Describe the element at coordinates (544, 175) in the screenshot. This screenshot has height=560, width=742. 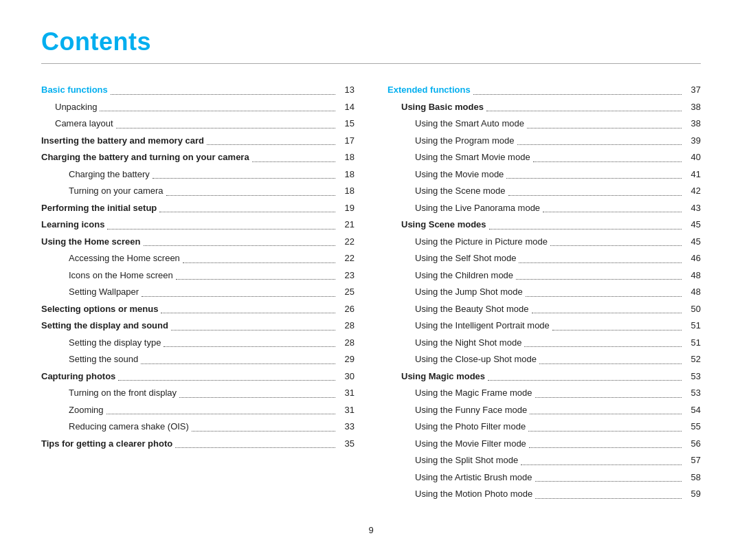
I see `toc-entry: Using the Movie mode41` at that location.